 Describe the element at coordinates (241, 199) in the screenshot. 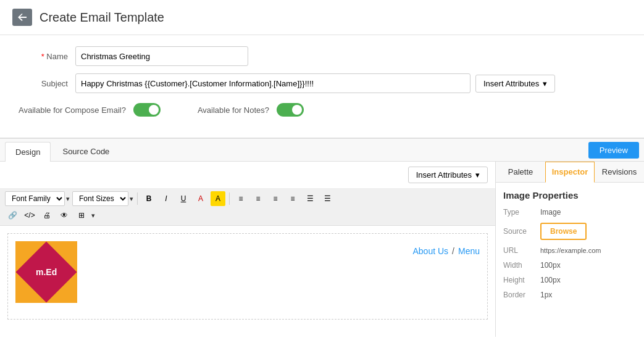

I see `align-left-button: ≡` at that location.